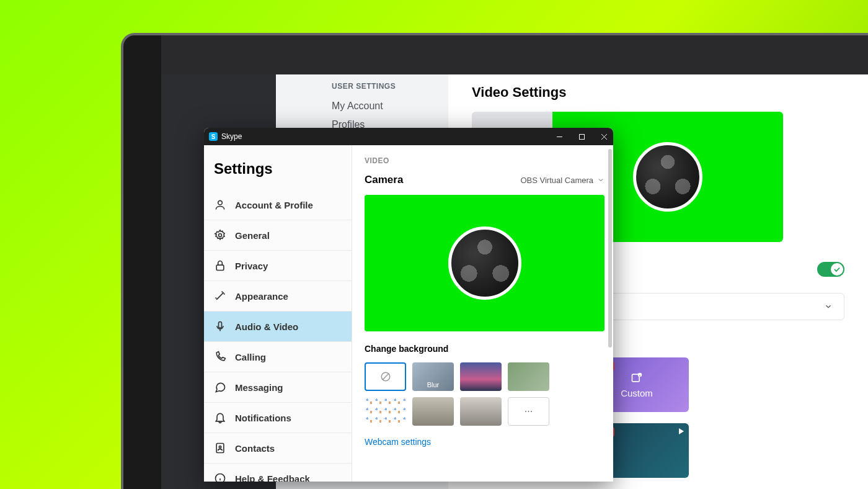 The height and width of the screenshot is (489, 868). Describe the element at coordinates (220, 357) in the screenshot. I see `phone-icon` at that location.